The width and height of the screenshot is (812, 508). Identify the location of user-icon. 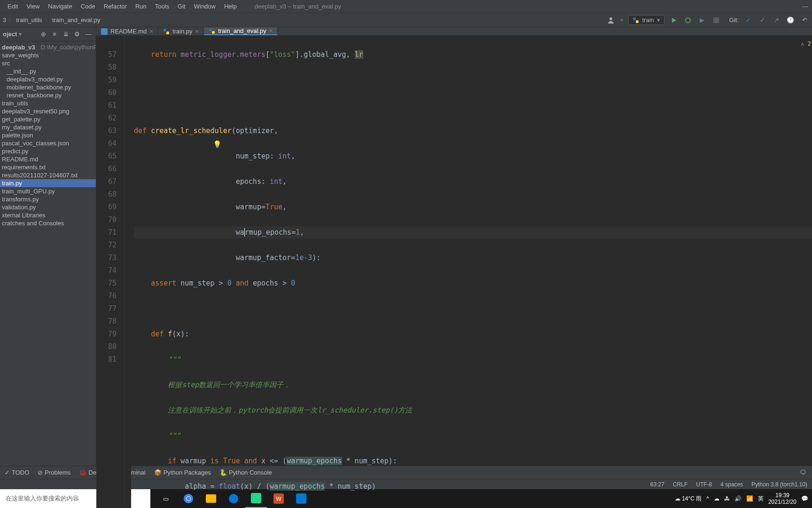
(611, 20).